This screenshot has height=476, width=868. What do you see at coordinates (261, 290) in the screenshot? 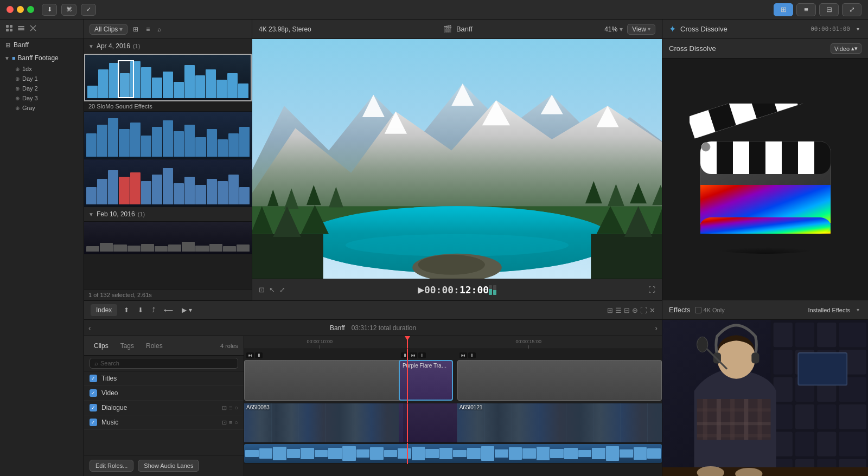
I see `fit-button: ⊡` at bounding box center [261, 290].